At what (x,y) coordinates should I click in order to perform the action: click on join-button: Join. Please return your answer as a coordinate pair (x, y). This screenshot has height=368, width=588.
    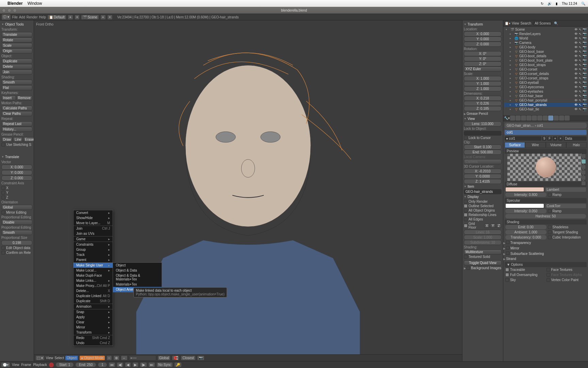
    Looking at the image, I should click on (17, 72).